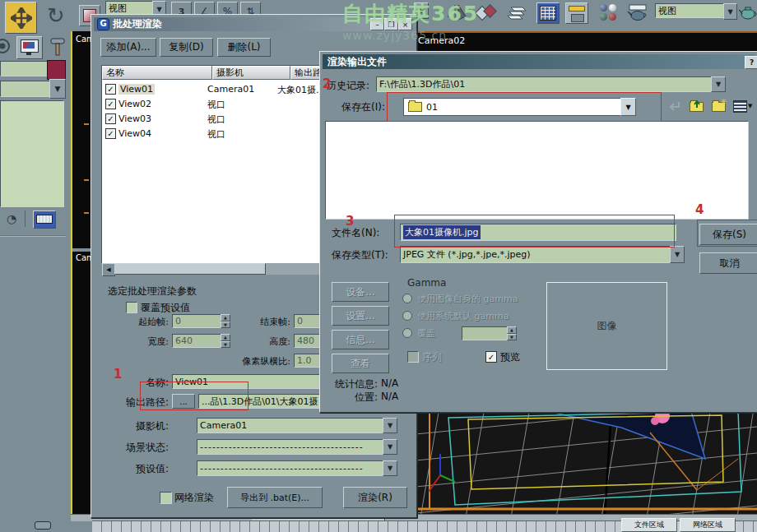  I want to click on preset-dropdown: ----------------------------------------, so click(293, 469).